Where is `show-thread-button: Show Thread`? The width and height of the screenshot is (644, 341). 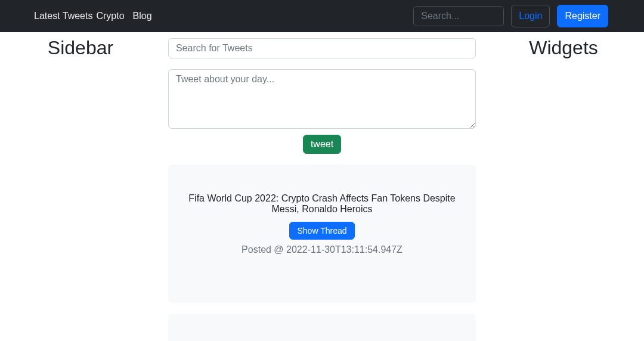
show-thread-button: Show Thread is located at coordinates (322, 231).